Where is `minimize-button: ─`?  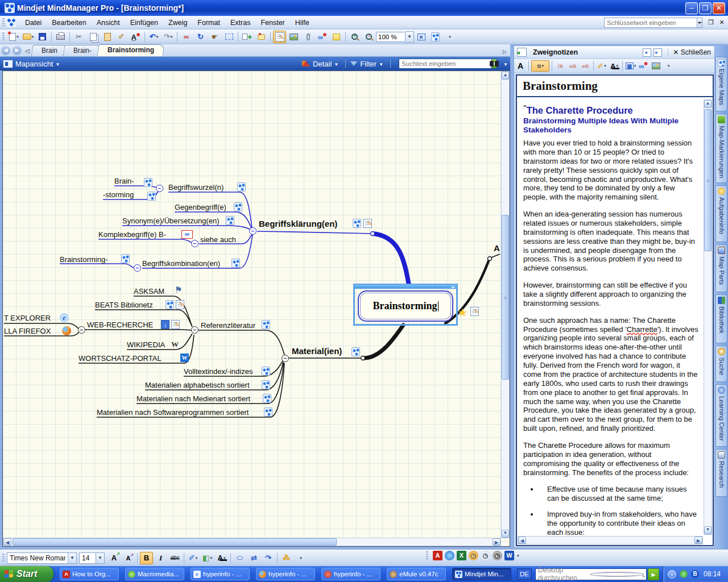 minimize-button: ─ is located at coordinates (692, 8).